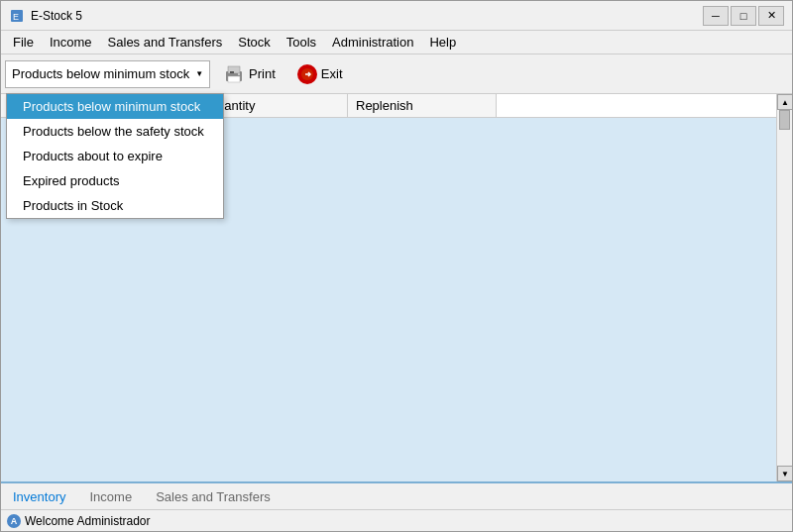  Describe the element at coordinates (743, 16) in the screenshot. I see `maximize-button: □` at that location.